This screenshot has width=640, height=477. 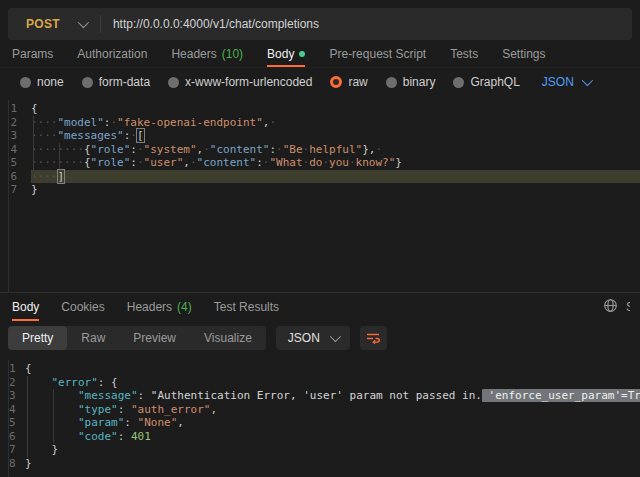 What do you see at coordinates (336, 109) in the screenshot?
I see `code-content: {` at bounding box center [336, 109].